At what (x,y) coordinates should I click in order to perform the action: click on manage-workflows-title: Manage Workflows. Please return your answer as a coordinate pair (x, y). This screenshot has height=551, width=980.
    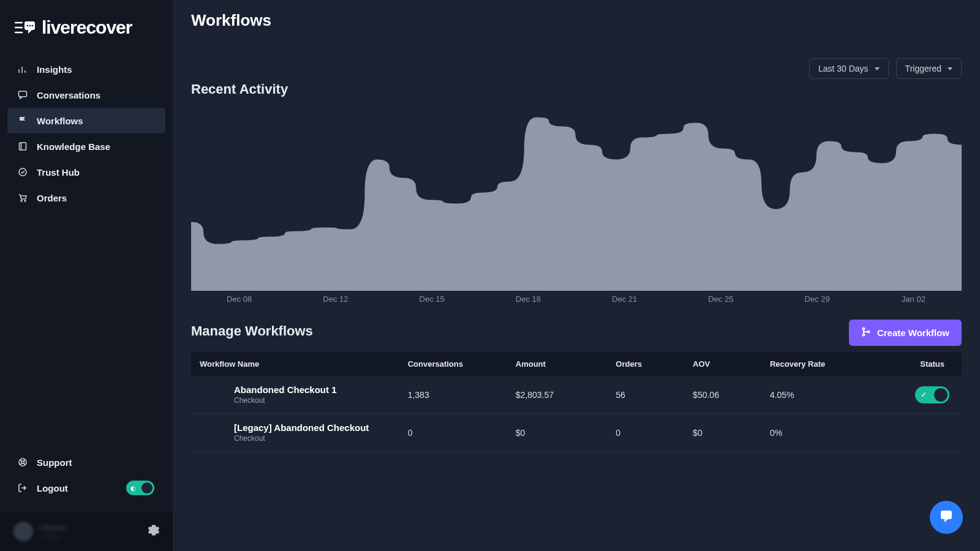
    Looking at the image, I should click on (252, 331).